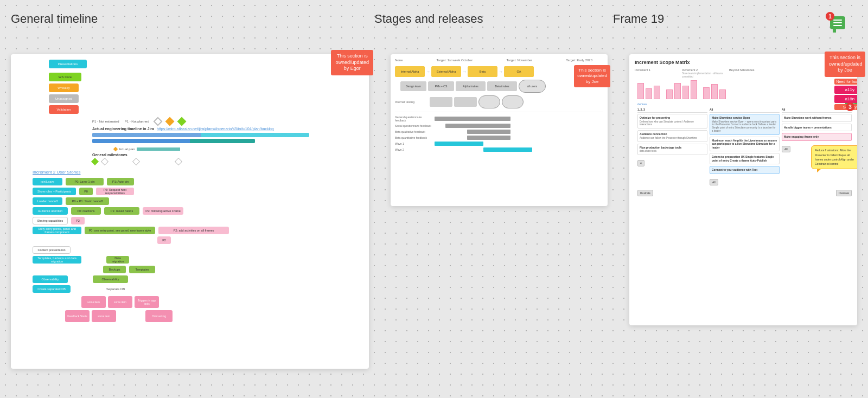 Image resolution: width=868 pixels, height=398 pixels. I want to click on wave1-label: Wave 1, so click(414, 144).